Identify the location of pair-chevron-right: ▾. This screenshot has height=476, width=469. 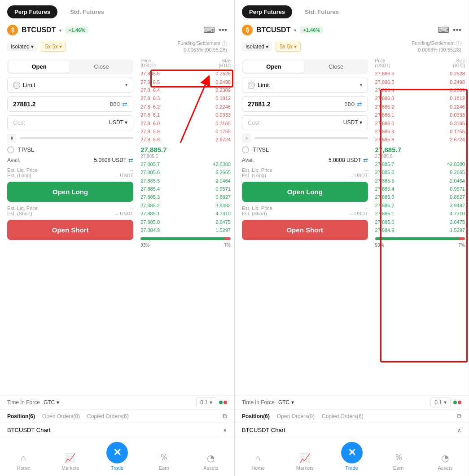
(295, 31).